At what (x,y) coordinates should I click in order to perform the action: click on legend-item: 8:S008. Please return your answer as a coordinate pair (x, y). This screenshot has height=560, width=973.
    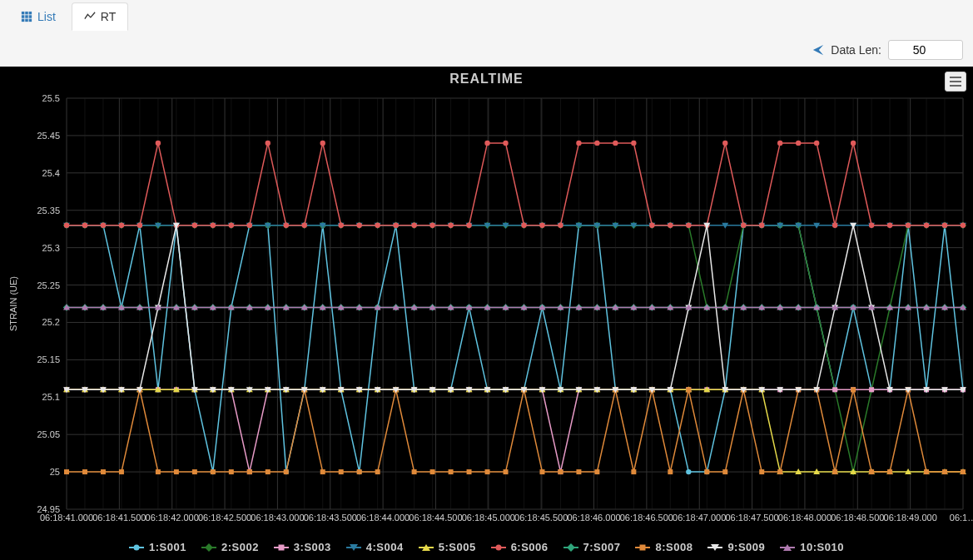
    Looking at the image, I should click on (664, 548).